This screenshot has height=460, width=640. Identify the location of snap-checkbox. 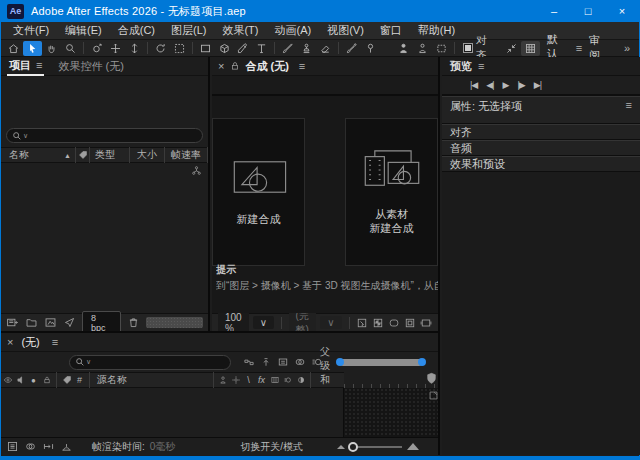
(468, 48).